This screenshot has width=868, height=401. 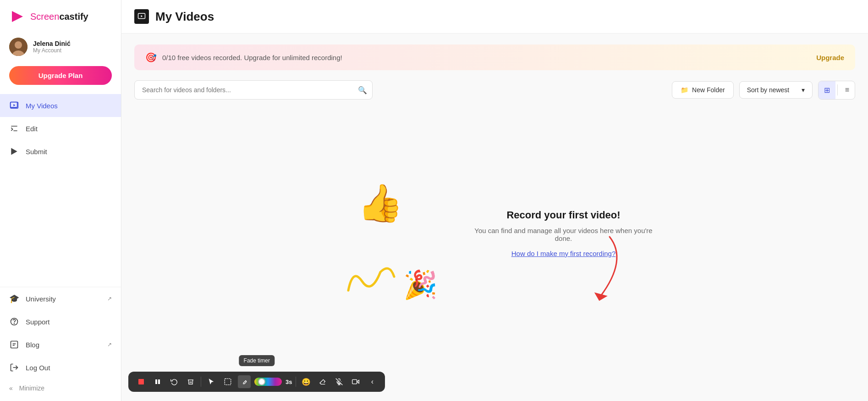 I want to click on ann-pause-button, so click(x=158, y=382).